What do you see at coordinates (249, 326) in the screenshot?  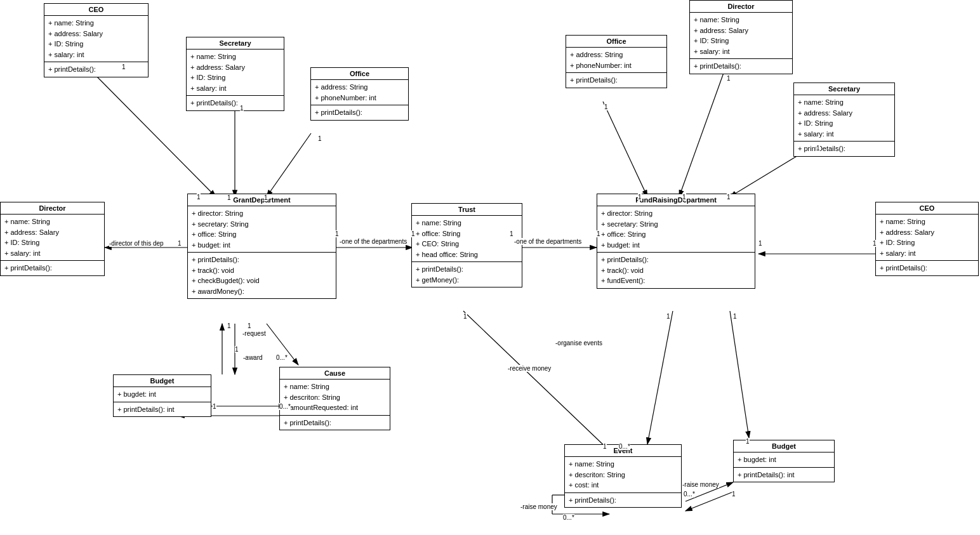 I see `mult-request2: 1` at bounding box center [249, 326].